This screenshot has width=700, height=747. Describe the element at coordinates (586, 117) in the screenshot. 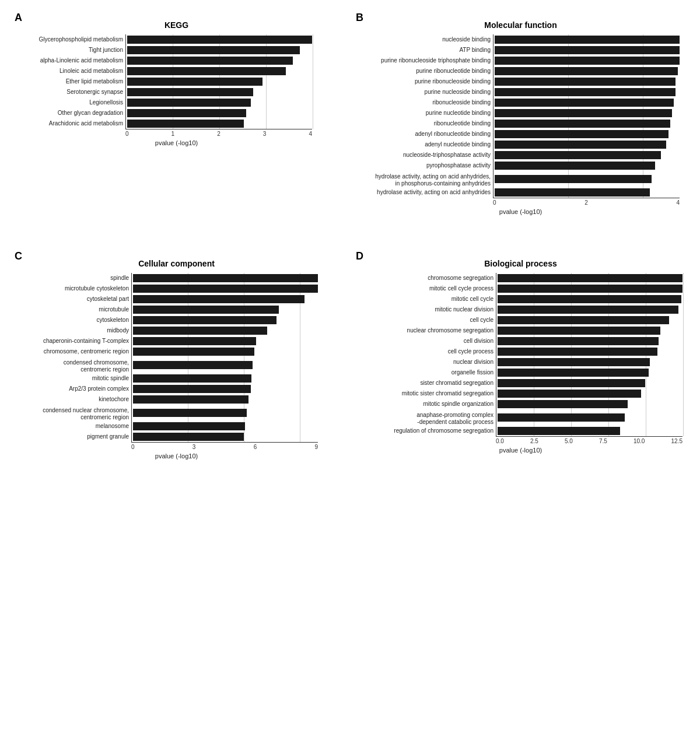

I see `bars-area-b` at that location.